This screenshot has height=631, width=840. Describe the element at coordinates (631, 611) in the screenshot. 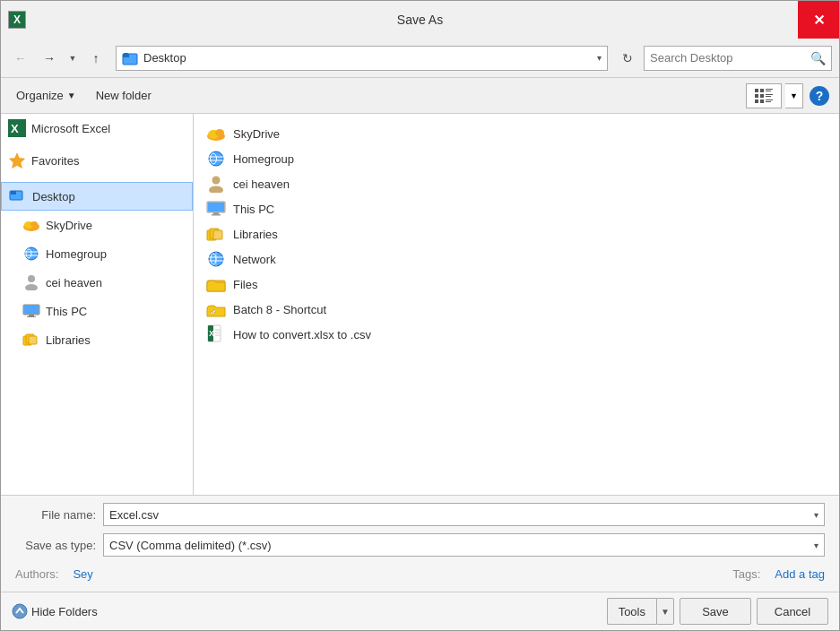

I see `tools-button: Tools` at that location.